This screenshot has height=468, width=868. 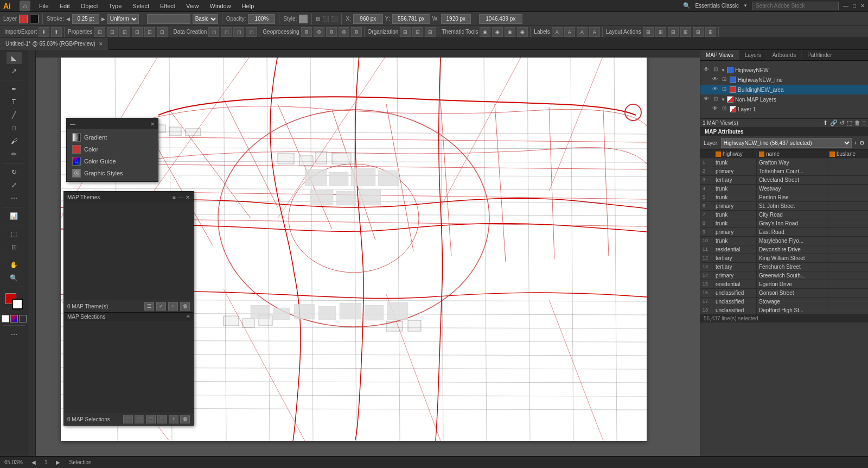 I want to click on non-map-eye: 👁, so click(x=706, y=99).